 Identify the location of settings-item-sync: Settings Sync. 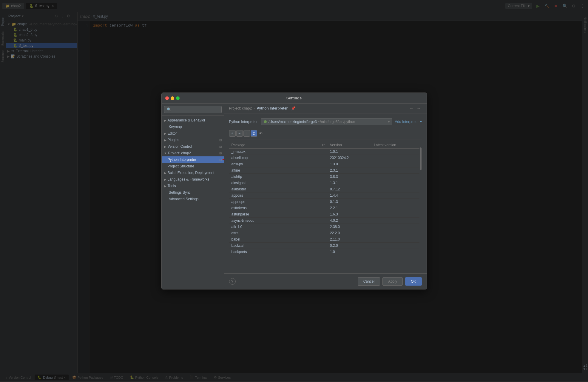
(193, 192).